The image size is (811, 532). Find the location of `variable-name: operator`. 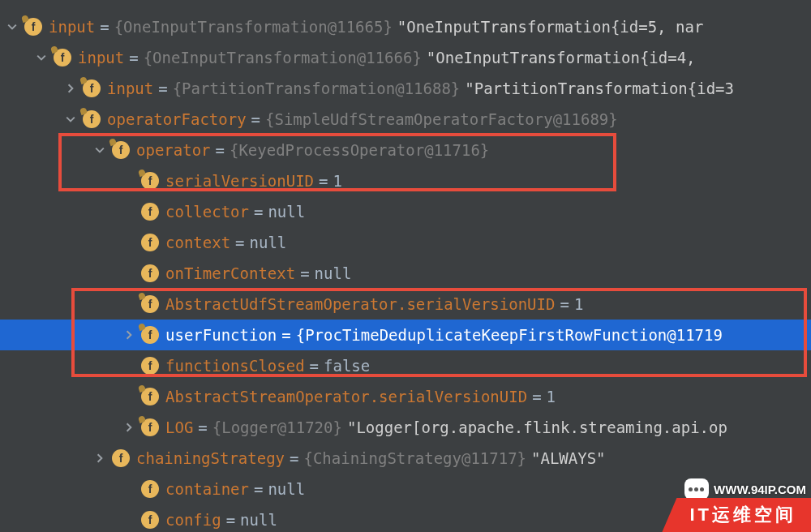

variable-name: operator is located at coordinates (174, 150).